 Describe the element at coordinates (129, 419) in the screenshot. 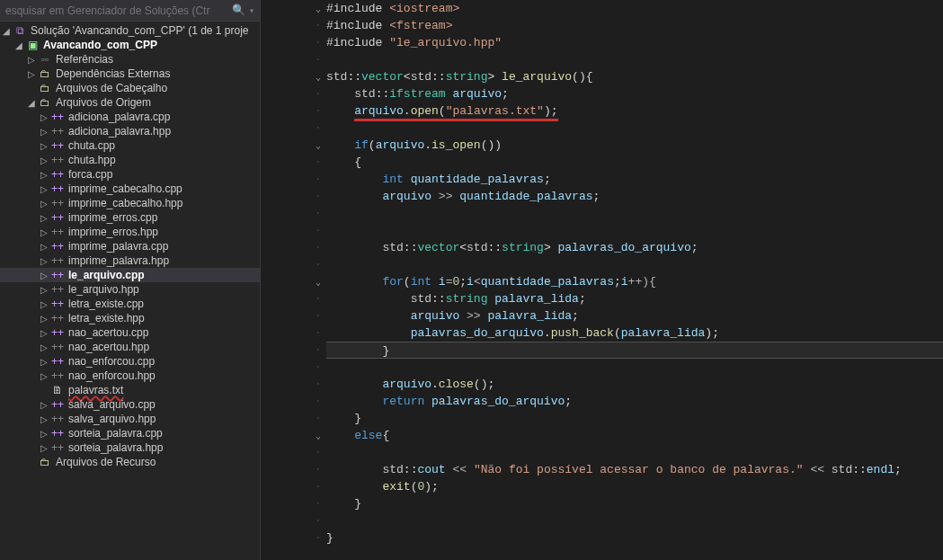

I see `file-item: ▷++salva_arquivo.hpp` at that location.